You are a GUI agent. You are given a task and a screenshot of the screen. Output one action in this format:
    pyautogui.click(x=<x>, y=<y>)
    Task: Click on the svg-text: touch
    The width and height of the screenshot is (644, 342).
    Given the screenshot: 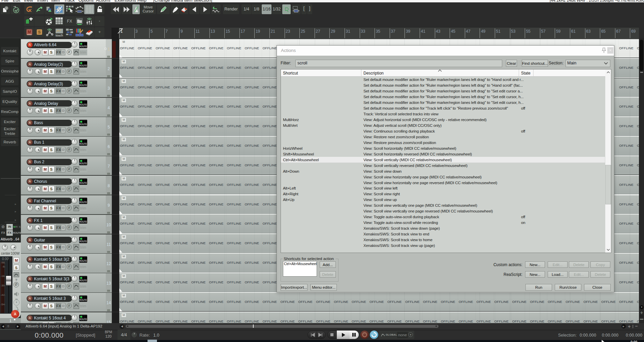 What is the action you would take?
    pyautogui.click(x=59, y=35)
    